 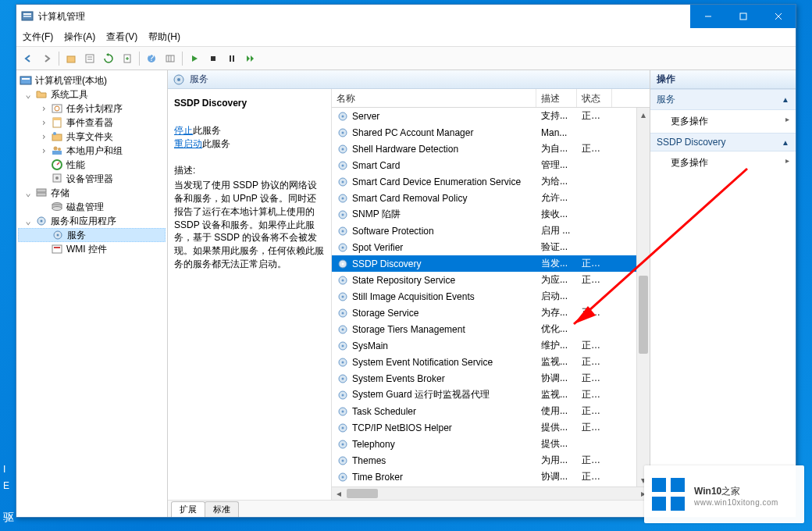 What do you see at coordinates (490, 362) in the screenshot?
I see `table-row: System Event Notification Service监视...正在…` at bounding box center [490, 362].